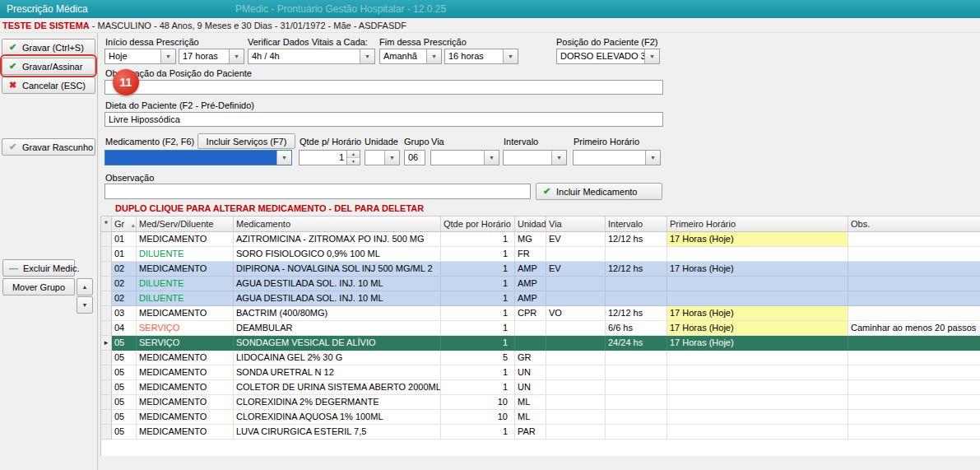  What do you see at coordinates (354, 161) in the screenshot?
I see `spin-down-icon: ▼` at bounding box center [354, 161].